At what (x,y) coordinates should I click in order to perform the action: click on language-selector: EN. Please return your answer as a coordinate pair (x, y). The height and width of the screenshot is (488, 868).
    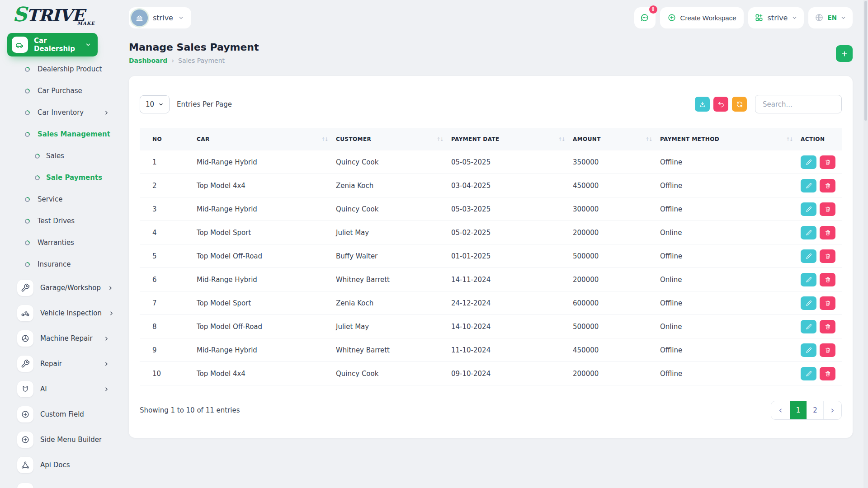
    Looking at the image, I should click on (830, 18).